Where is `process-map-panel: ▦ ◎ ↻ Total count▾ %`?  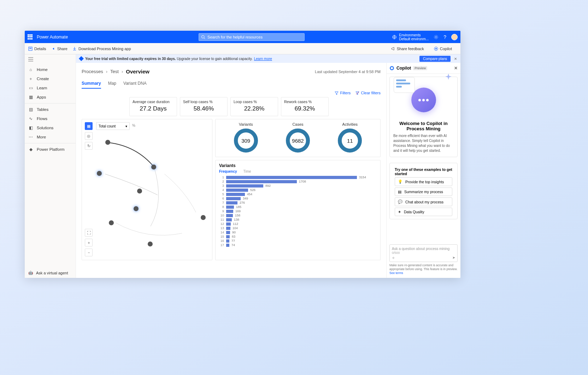 process-map-panel: ▦ ◎ ↻ Total count▾ % is located at coordinates (147, 190).